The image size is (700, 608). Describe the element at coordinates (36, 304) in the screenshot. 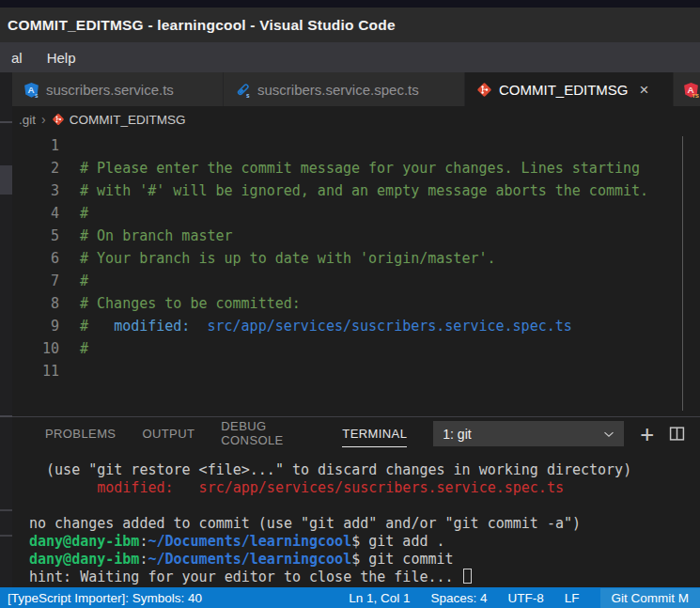

I see `line-number: 8` at that location.